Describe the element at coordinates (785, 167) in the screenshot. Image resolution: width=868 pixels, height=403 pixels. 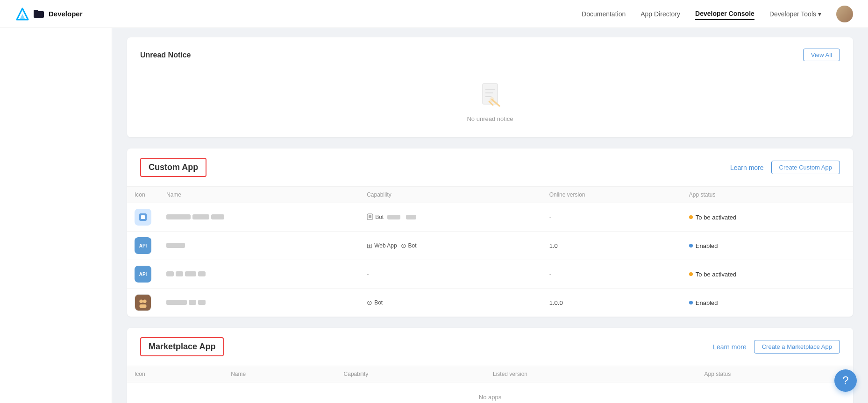
I see `custom-app-actions: Learn more Create Custom App` at that location.